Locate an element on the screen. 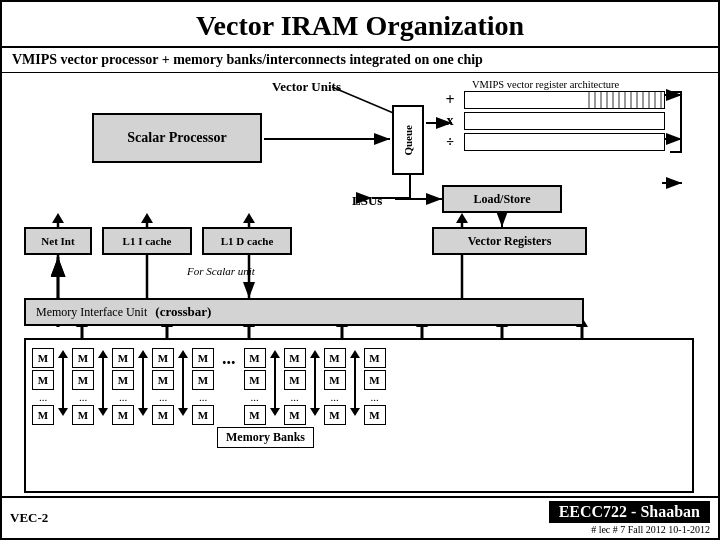  bank-group-4: M M ... M is located at coordinates (163, 386).